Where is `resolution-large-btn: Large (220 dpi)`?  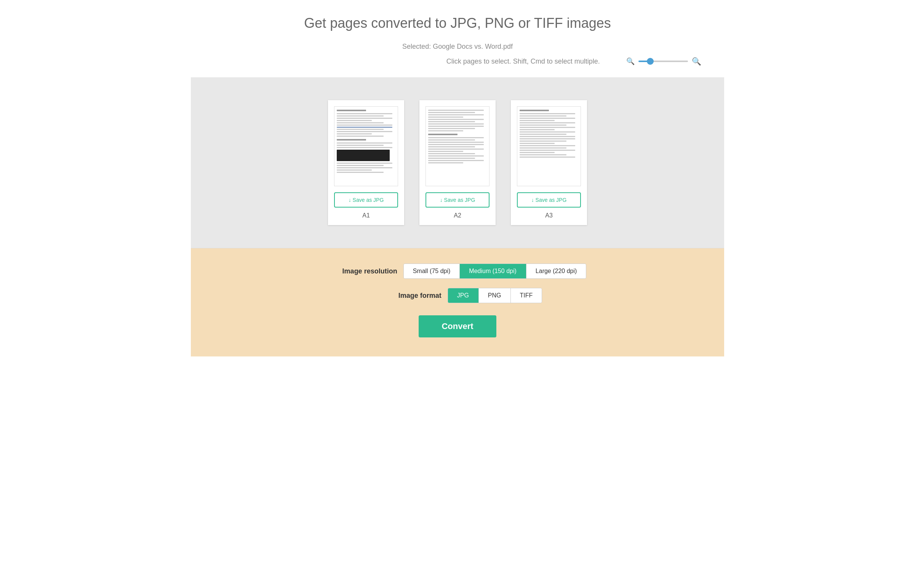 resolution-large-btn: Large (220 dpi) is located at coordinates (556, 271).